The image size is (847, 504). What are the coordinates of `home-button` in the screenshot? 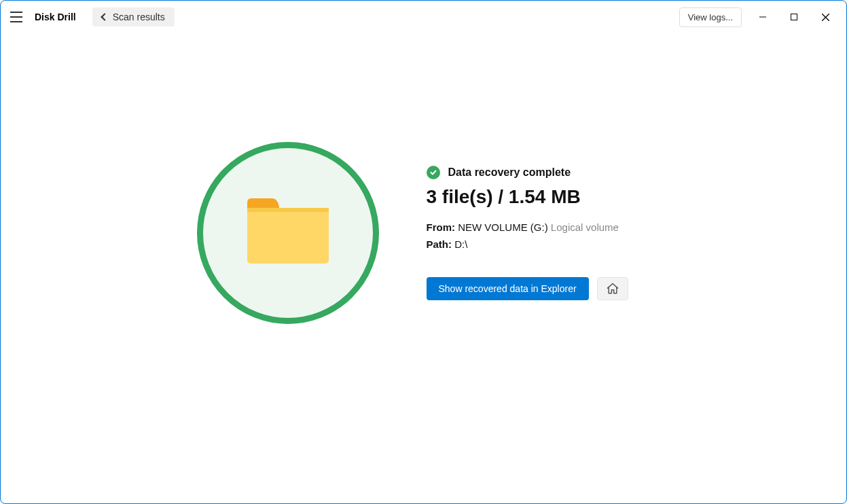 It's located at (613, 289).